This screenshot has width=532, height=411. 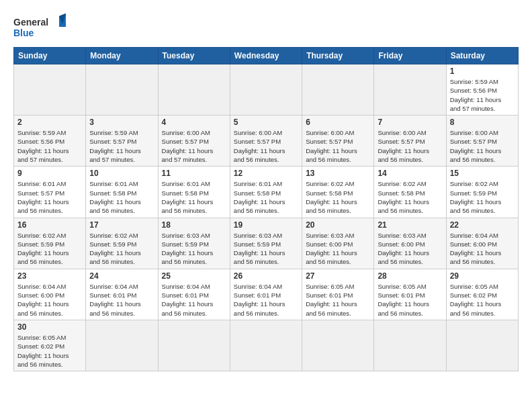 What do you see at coordinates (266, 141) in the screenshot?
I see `calendar-week-2: 2Sunrise: 5:59 AM Sunset: 5:56 PM Daylig…` at bounding box center [266, 141].